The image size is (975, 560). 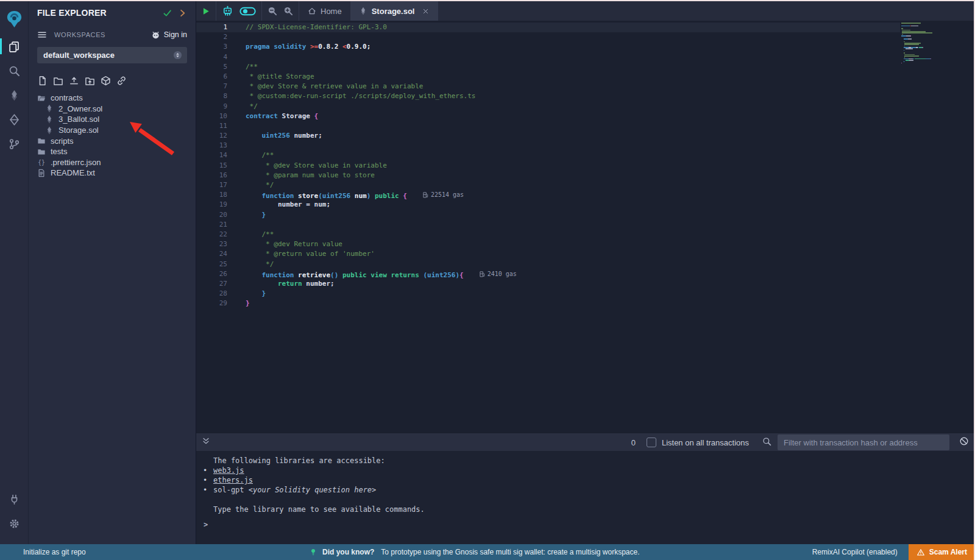 What do you see at coordinates (112, 55) in the screenshot?
I see `workspace-select: default_workspace` at bounding box center [112, 55].